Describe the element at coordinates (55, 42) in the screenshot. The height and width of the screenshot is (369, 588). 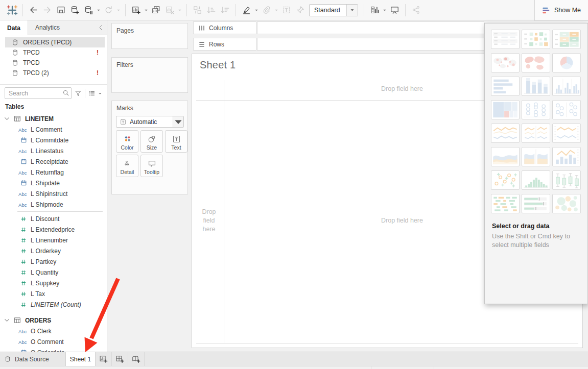
I see `datasource-item: ORDERS (TPCD)` at that location.